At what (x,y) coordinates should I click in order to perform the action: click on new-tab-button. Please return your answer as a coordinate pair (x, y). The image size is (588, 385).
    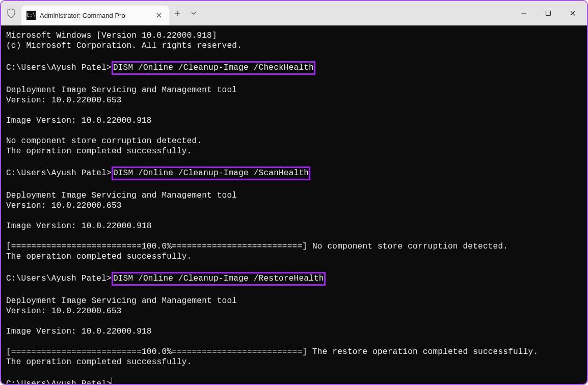
    Looking at the image, I should click on (177, 13).